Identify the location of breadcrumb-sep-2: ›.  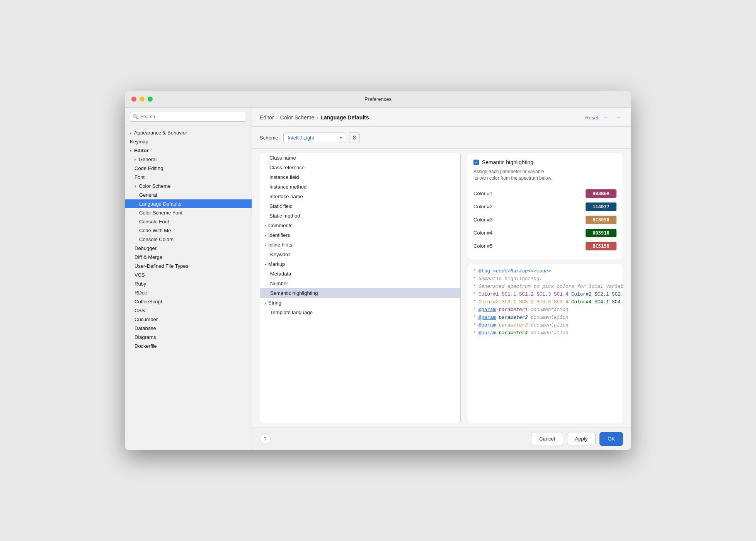
(317, 117).